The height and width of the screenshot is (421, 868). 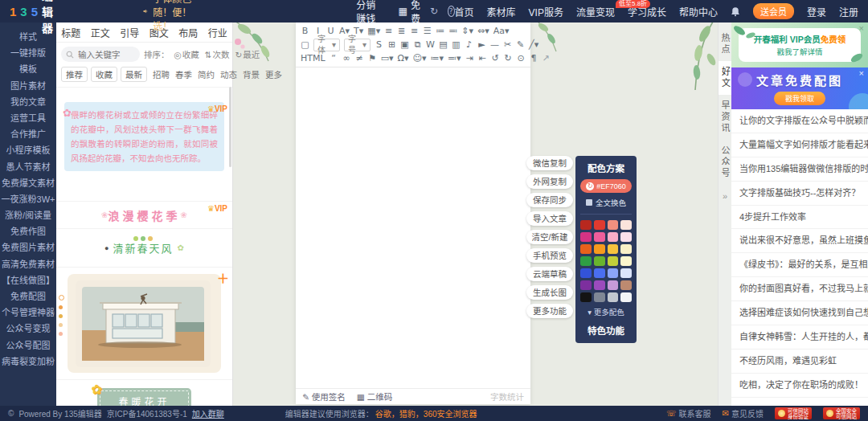 I want to click on template-card-cherry-text: ♛VIP ✿❀ 偎畔的樱花树或立或倾的立在纷繁细碎的花瓣中，风划过枝头带下一群飞…, so click(x=145, y=152).